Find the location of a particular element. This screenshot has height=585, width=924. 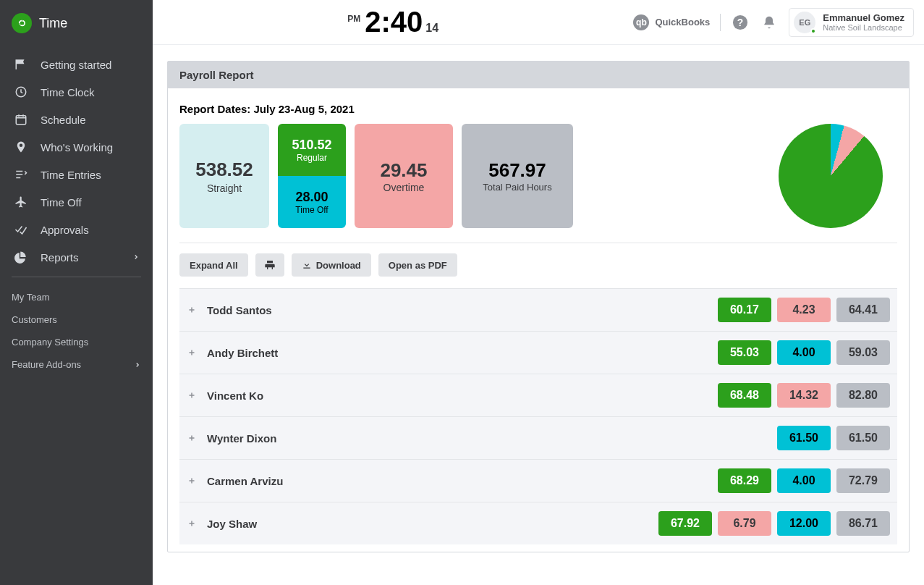

sidebar-item-reports: Reports is located at coordinates (77, 257).